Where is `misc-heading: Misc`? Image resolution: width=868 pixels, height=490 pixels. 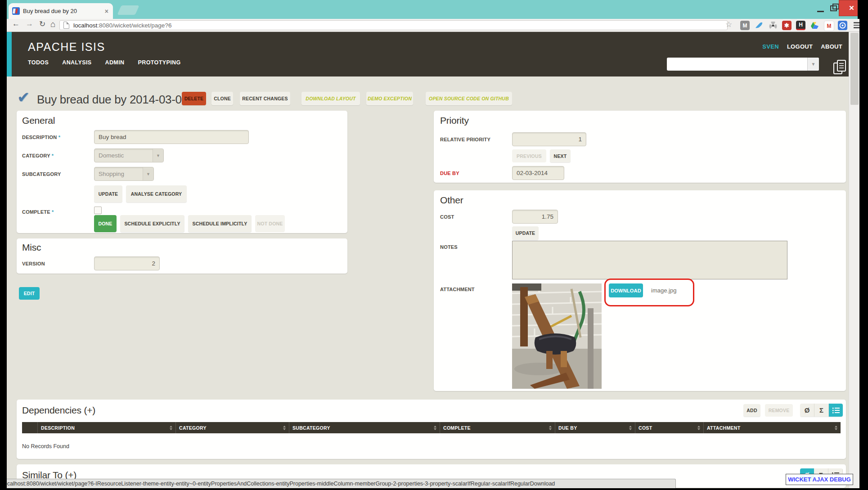 misc-heading: Misc is located at coordinates (31, 247).